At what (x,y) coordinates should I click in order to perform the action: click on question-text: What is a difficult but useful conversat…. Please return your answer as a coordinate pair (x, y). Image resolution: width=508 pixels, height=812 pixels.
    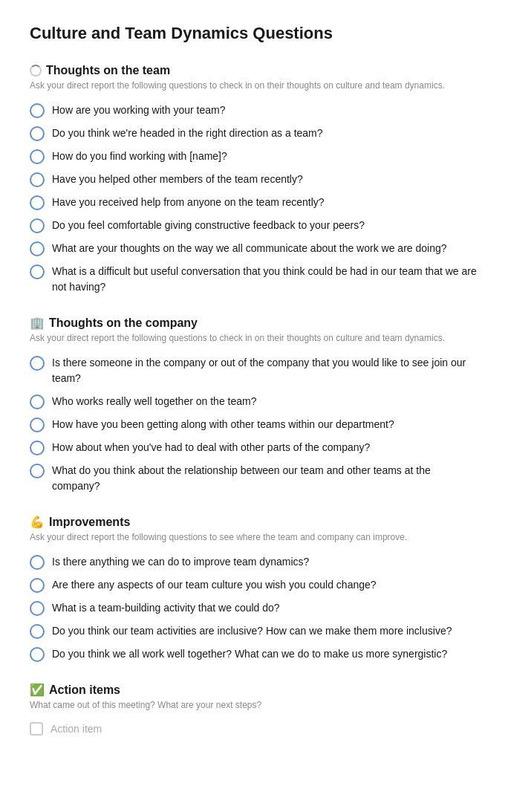
    Looking at the image, I should click on (265, 279).